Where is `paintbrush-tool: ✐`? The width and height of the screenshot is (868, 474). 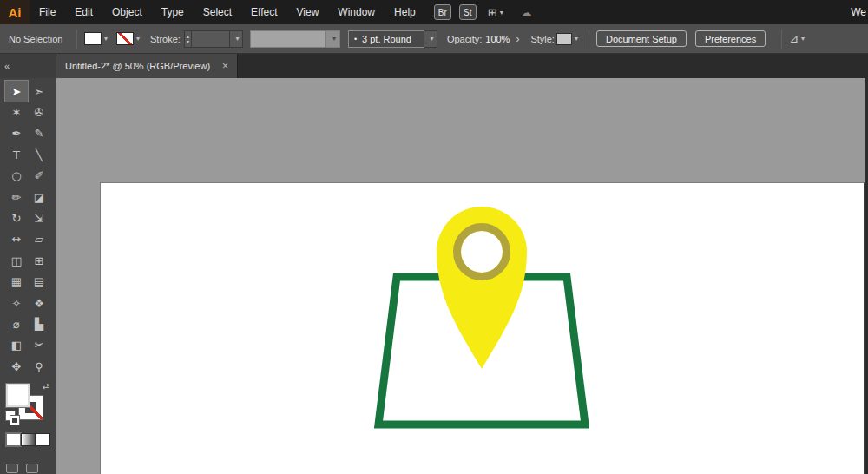
paintbrush-tool: ✐ is located at coordinates (39, 176).